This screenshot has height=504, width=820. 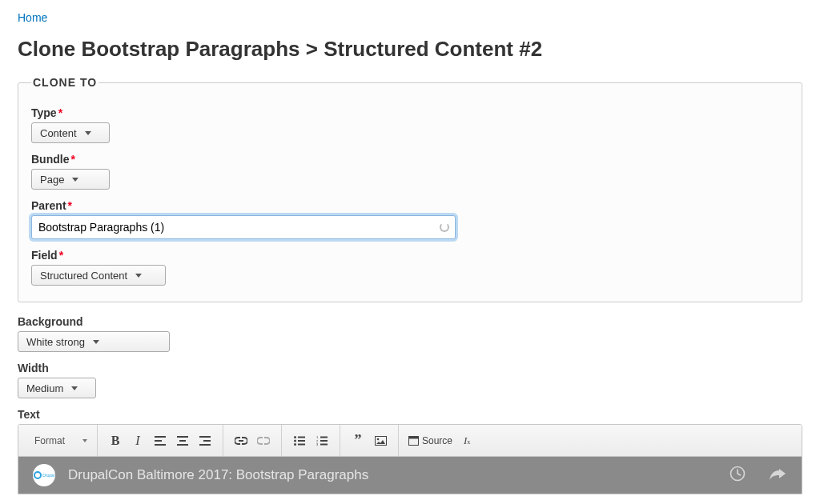 I want to click on autocomplete-throbber-icon, so click(x=444, y=227).